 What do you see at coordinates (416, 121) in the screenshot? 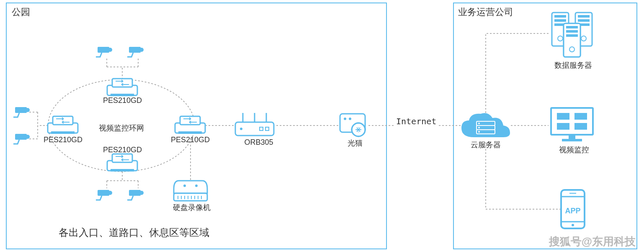
I see `internet-label: Internet` at bounding box center [416, 121].